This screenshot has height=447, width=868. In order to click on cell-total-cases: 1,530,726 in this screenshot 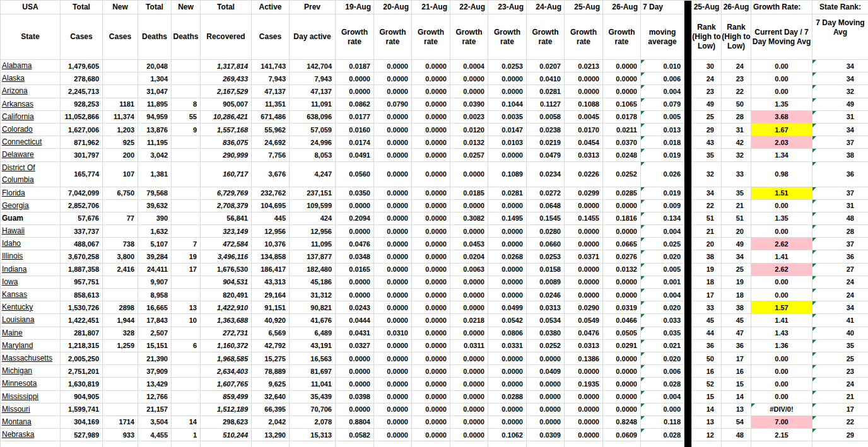, I will do `click(82, 308)`.